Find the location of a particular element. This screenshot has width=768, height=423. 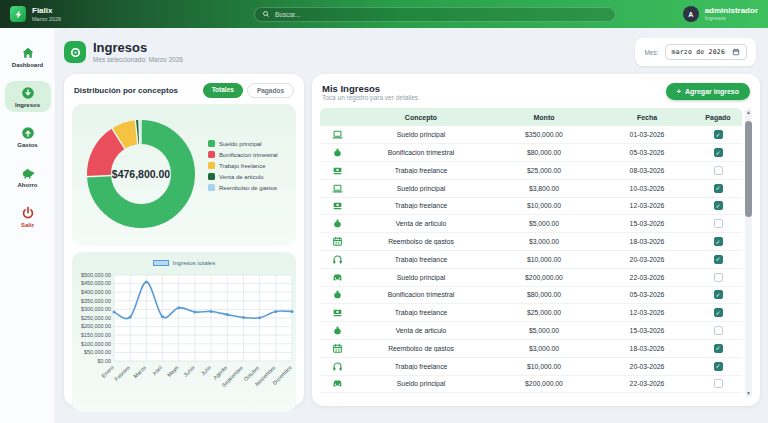

user-menu: A administrador Ingresos is located at coordinates (720, 14).